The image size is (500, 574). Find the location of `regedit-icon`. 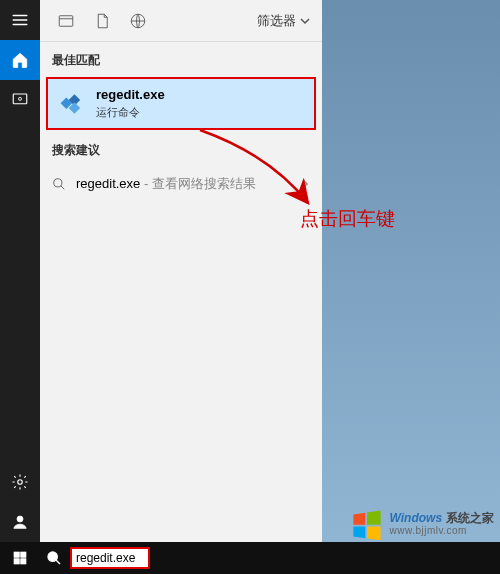

regedit-icon is located at coordinates (72, 104).